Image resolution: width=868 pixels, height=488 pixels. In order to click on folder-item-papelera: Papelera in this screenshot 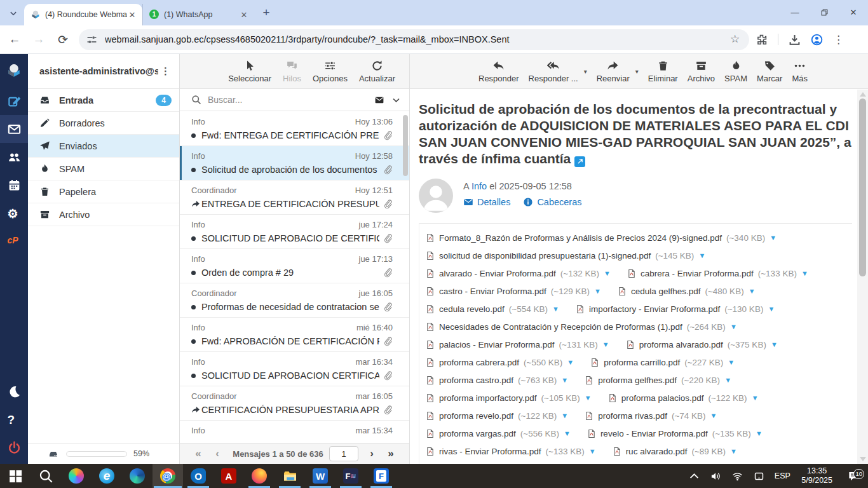, I will do `click(104, 192)`.